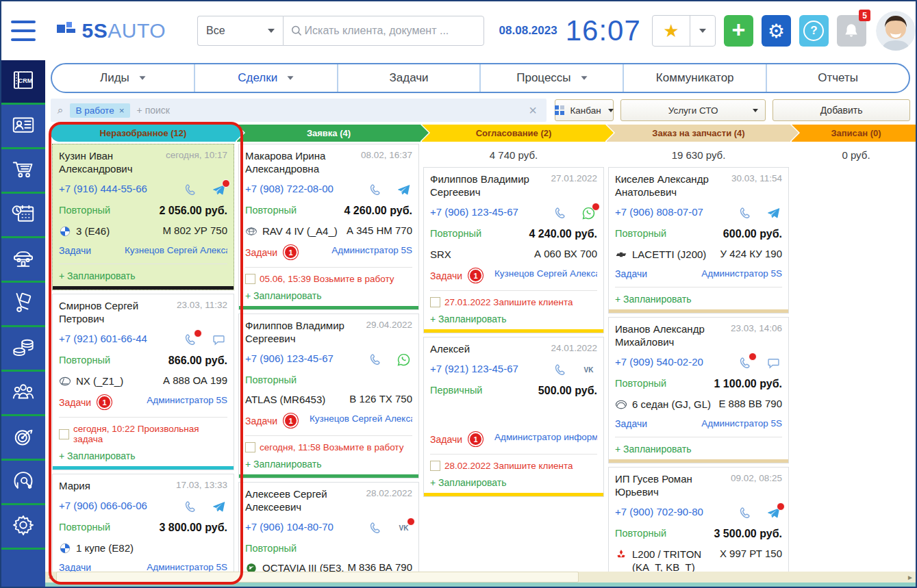 The width and height of the screenshot is (917, 588). Describe the element at coordinates (514, 417) in the screenshot. I see `deal-card: Алексей24.01.2022+7 (921) 123-45-67VKПер…` at that location.